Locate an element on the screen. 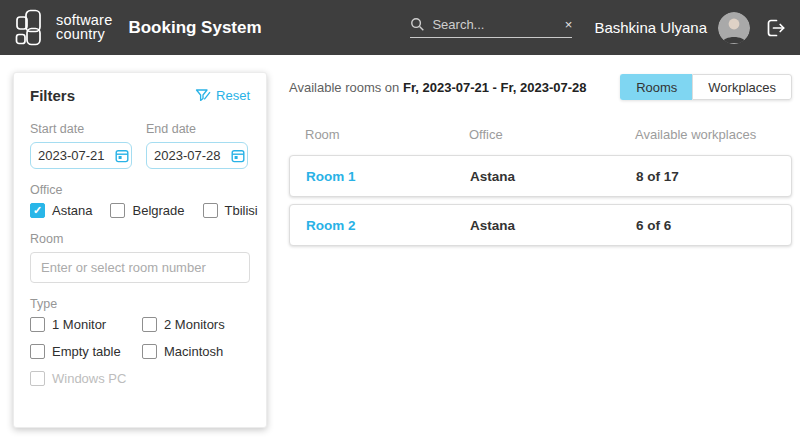 This screenshot has height=444, width=800. start-date-label: Start date is located at coordinates (81, 129).